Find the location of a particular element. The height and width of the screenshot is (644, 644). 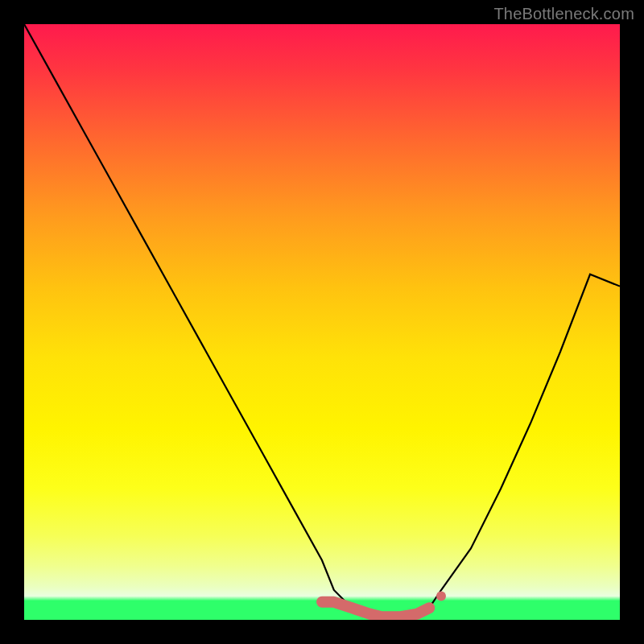

highlight-dot is located at coordinates (441, 596).